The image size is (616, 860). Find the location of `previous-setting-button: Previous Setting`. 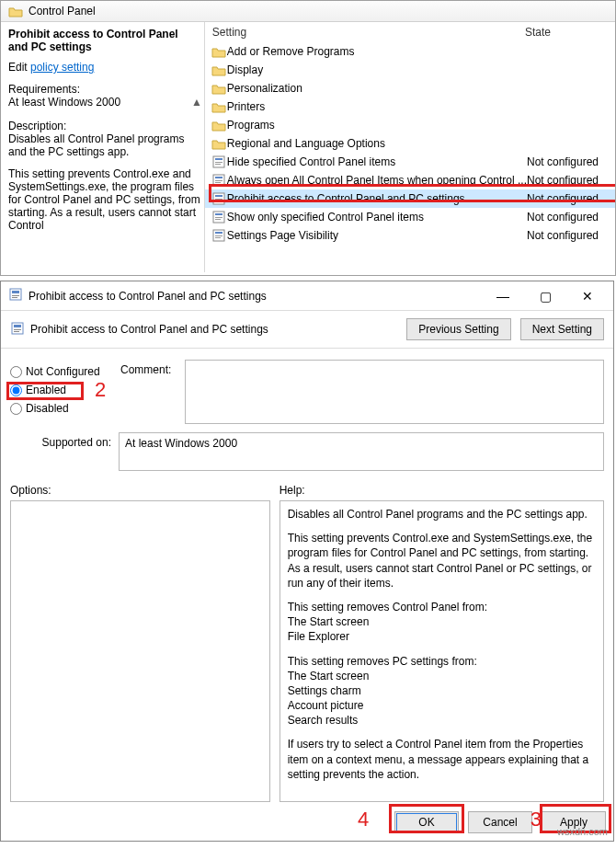

previous-setting-button: Previous Setting is located at coordinates (458, 329).